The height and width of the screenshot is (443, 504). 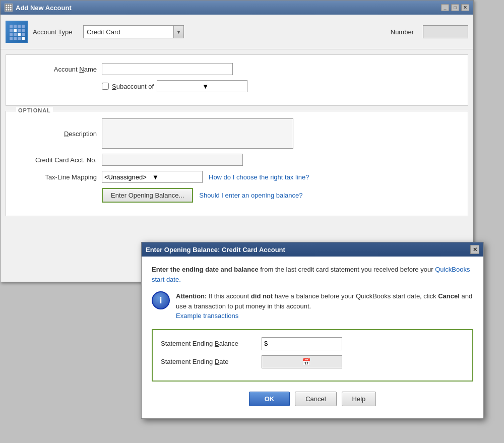 What do you see at coordinates (207, 315) in the screenshot?
I see `example-transactions-link: Example transactions` at bounding box center [207, 315].